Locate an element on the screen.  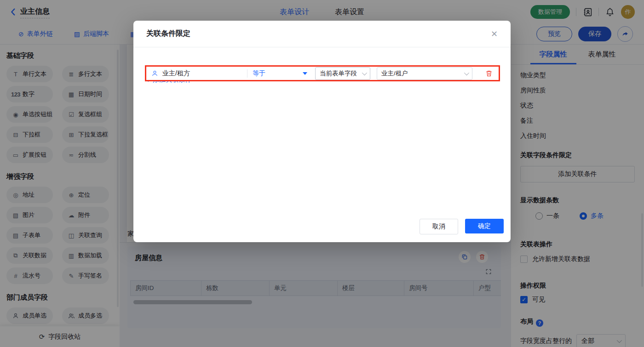
source-type-select: 当前表单字段 is located at coordinates (343, 74).